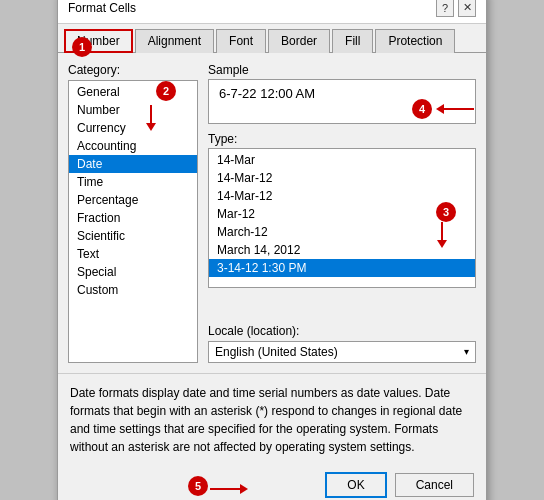  What do you see at coordinates (133, 146) in the screenshot?
I see `category-accounting: Accounting` at bounding box center [133, 146].